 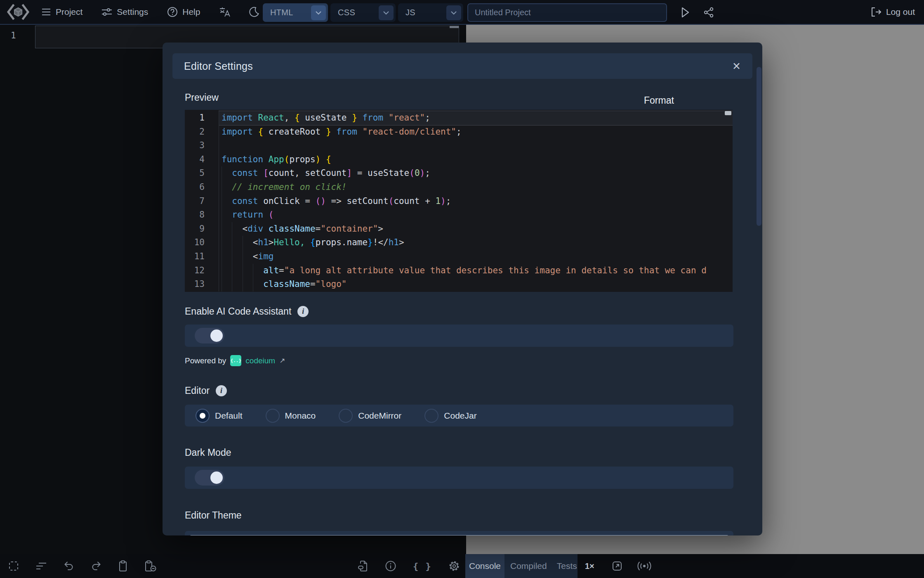 I want to click on line-number: 13, so click(x=202, y=284).